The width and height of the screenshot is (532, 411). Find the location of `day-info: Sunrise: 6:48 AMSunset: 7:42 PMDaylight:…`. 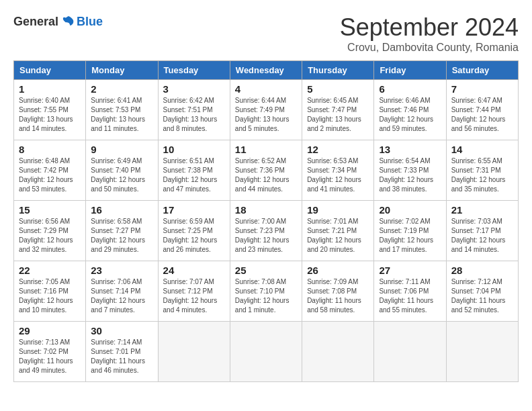

day-info: Sunrise: 6:48 AMSunset: 7:42 PMDaylight:… is located at coordinates (50, 175).